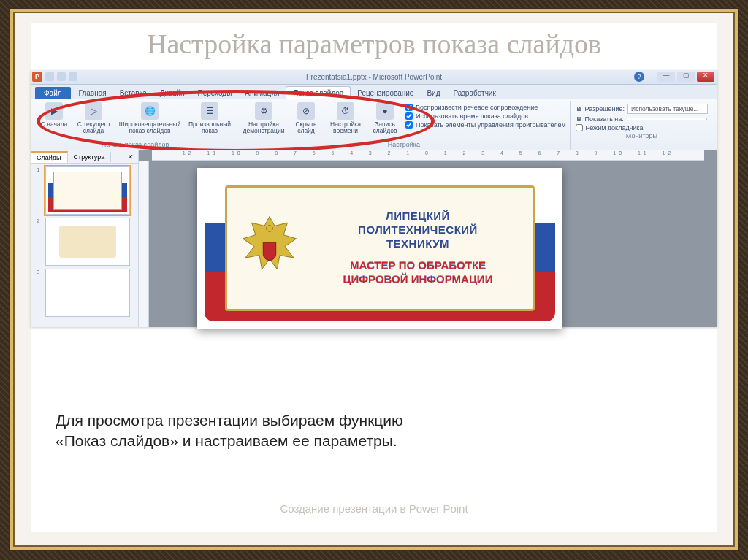 The width and height of the screenshot is (748, 560). Describe the element at coordinates (85, 191) in the screenshot. I see `thumbnail-1: 1` at that location.